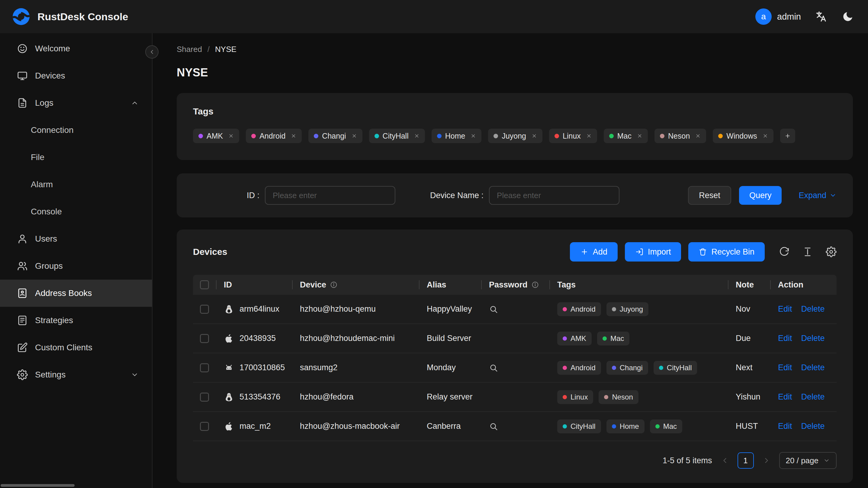 The width and height of the screenshot is (868, 488). I want to click on id-input, so click(330, 195).